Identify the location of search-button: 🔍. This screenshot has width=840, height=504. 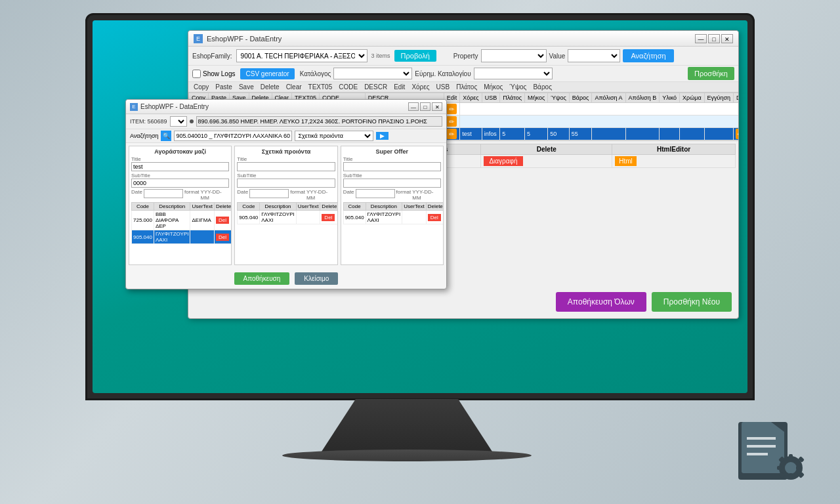
(166, 136).